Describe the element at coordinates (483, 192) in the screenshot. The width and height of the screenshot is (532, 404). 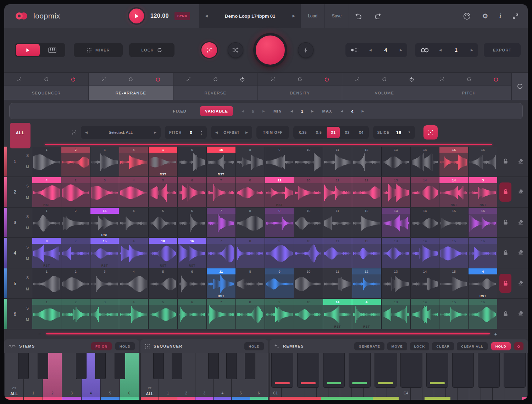
I see `slice-cell: 3RST` at that location.